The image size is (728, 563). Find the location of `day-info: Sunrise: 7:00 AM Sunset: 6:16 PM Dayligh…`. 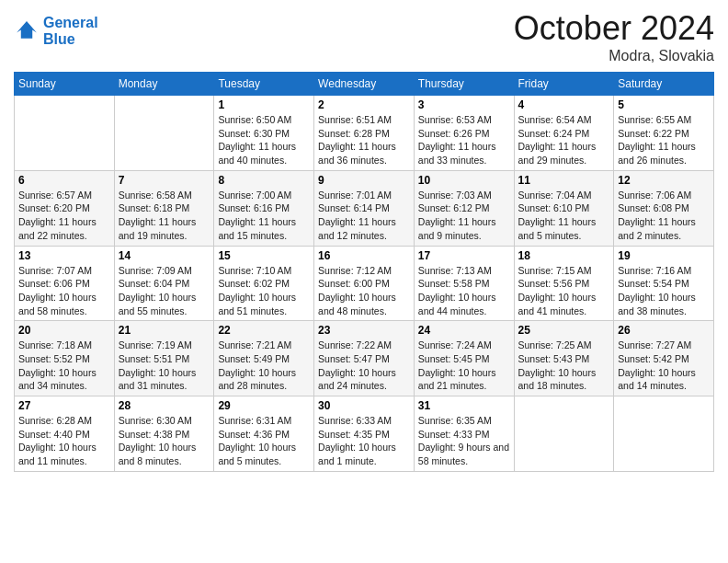

day-info: Sunrise: 7:00 AM Sunset: 6:16 PM Dayligh… is located at coordinates (264, 215).